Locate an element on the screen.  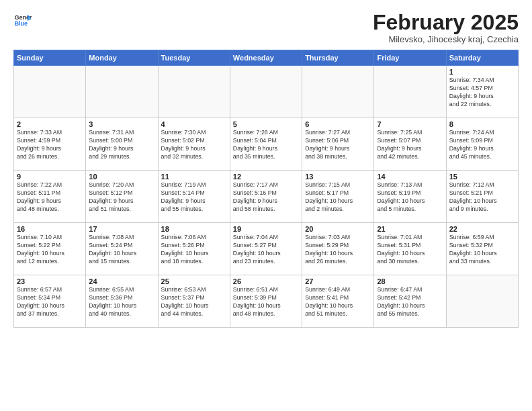
day-cell: 3Sunrise: 7:31 AM Sunset: 5:00 PM Daylig… is located at coordinates (122, 144).